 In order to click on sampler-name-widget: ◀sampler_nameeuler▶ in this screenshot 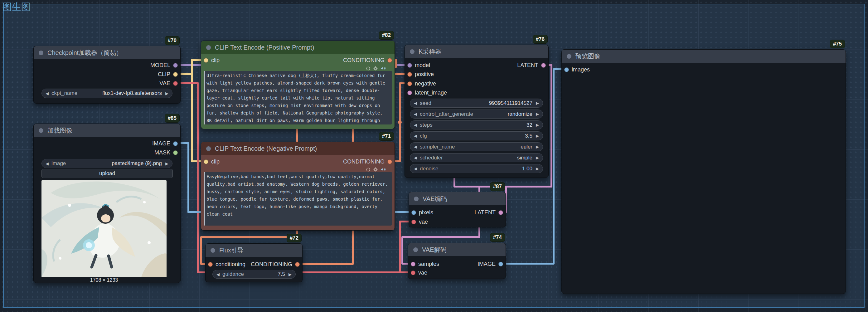, I will do `click(476, 147)`.